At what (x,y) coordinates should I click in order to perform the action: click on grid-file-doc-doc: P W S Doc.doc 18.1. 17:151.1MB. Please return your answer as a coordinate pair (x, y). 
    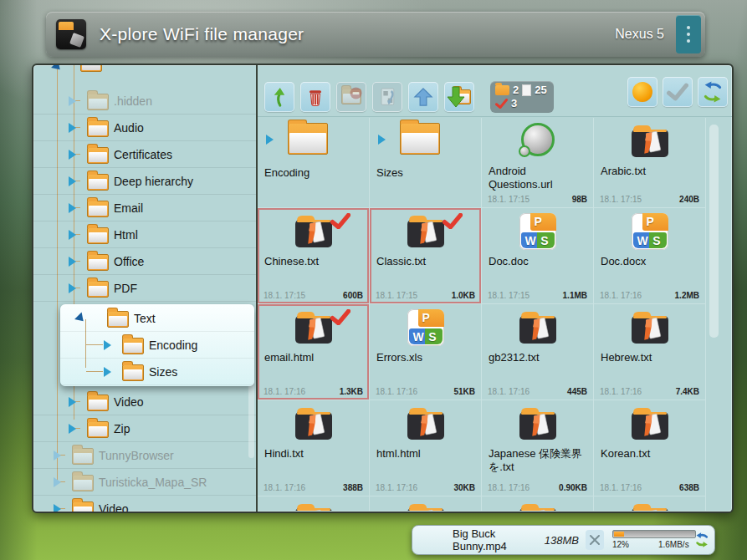
    Looking at the image, I should click on (538, 256).